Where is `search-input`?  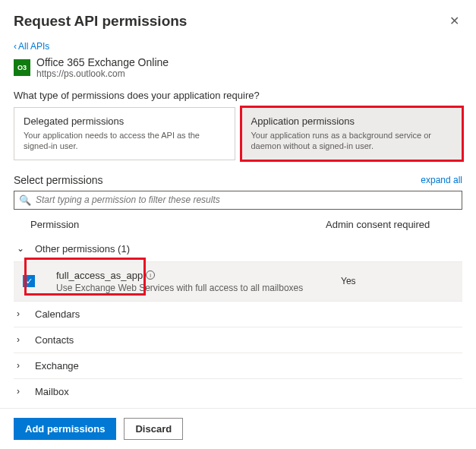
search-input is located at coordinates (246, 200).